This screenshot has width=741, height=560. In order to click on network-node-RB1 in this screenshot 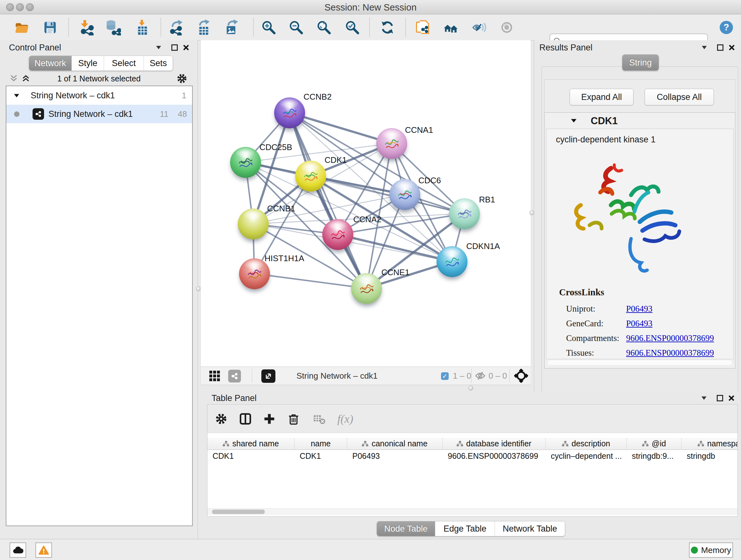, I will do `click(464, 214)`.